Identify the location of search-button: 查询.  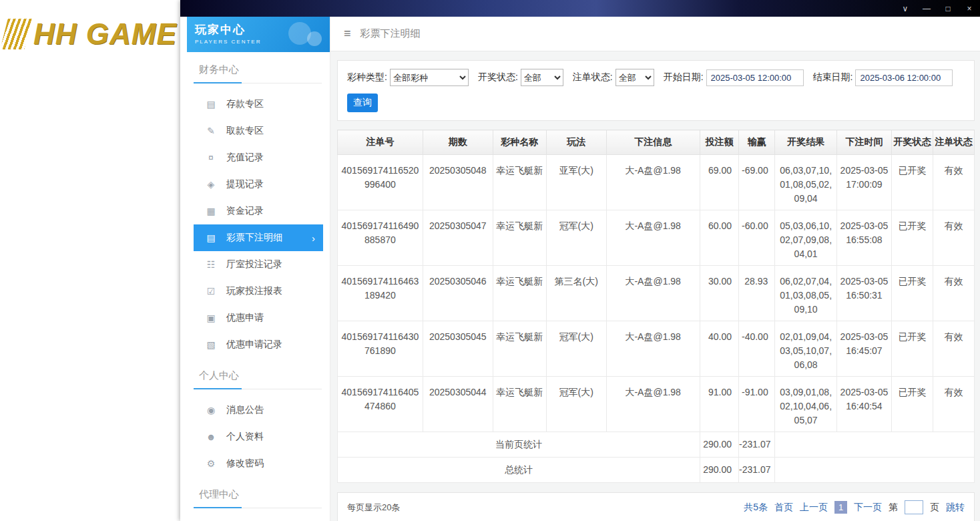
(362, 103).